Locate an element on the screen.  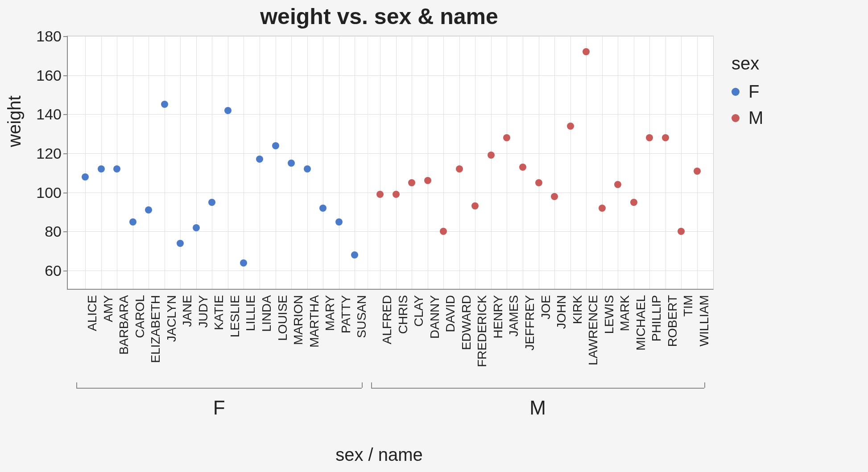
y-tick-label: 120 is located at coordinates (49, 153).